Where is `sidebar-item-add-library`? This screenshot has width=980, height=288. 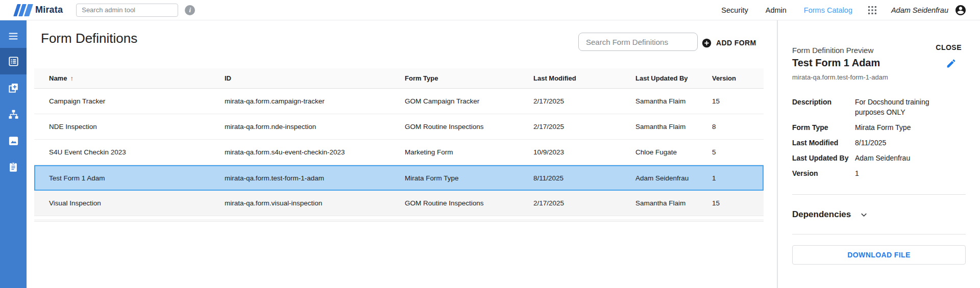
sidebar-item-add-library is located at coordinates (13, 88).